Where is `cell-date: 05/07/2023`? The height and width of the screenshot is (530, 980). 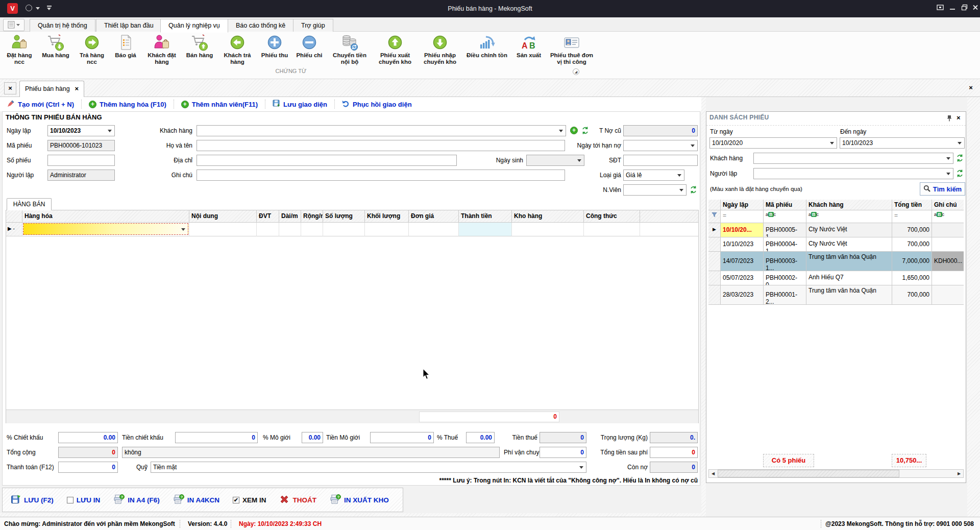
cell-date: 05/07/2023 is located at coordinates (742, 278).